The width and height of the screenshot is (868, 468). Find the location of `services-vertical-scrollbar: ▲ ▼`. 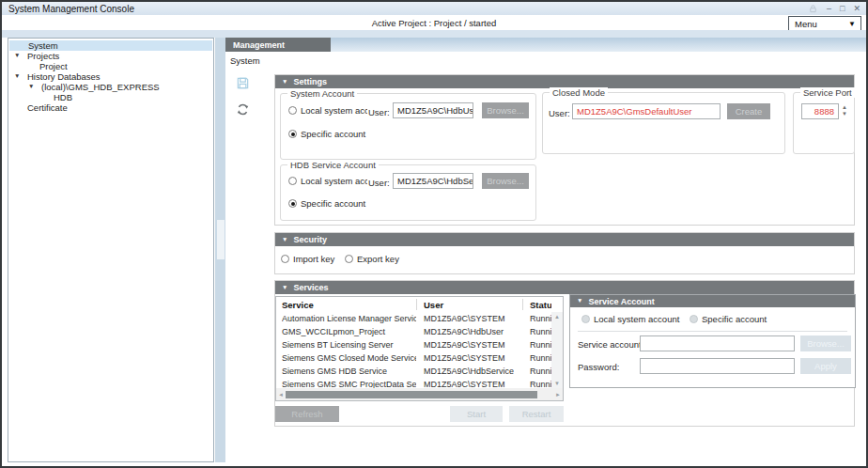

services-vertical-scrollbar: ▲ ▼ is located at coordinates (557, 350).